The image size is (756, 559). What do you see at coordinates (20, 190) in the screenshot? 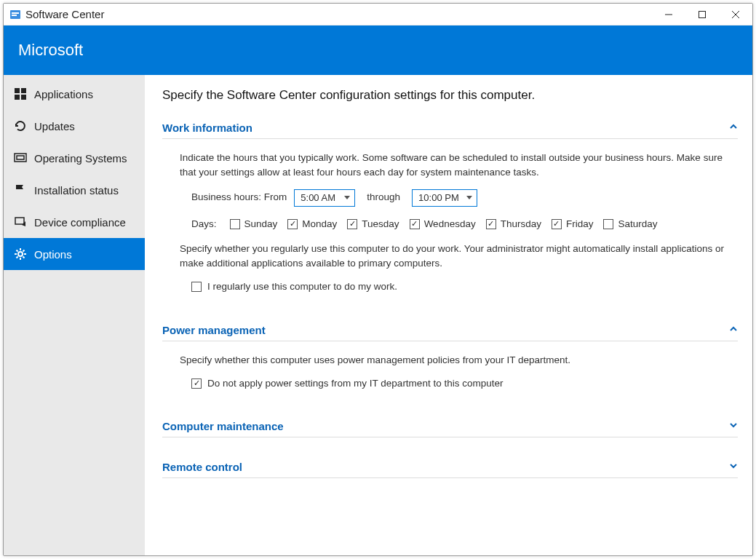
I see `flag-icon` at bounding box center [20, 190].